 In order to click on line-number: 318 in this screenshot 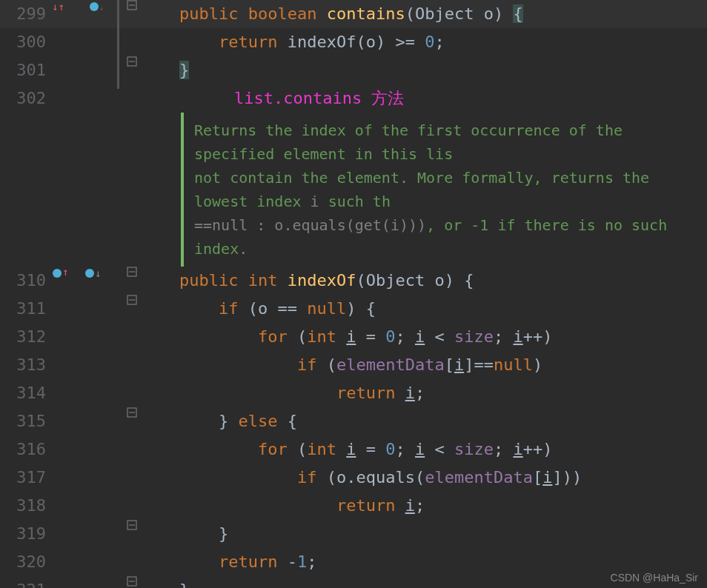, I will do `click(26, 506)`.